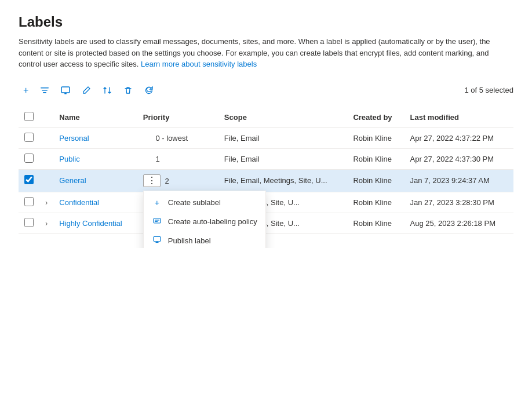  What do you see at coordinates (25, 90) in the screenshot?
I see `add-button: +` at bounding box center [25, 90].